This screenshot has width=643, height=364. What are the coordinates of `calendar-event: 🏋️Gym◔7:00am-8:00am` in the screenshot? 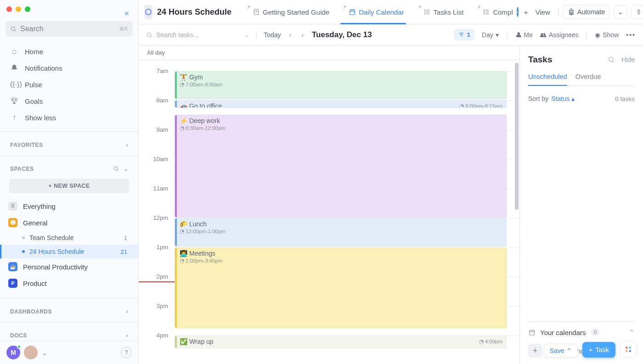 It's located at (341, 85).